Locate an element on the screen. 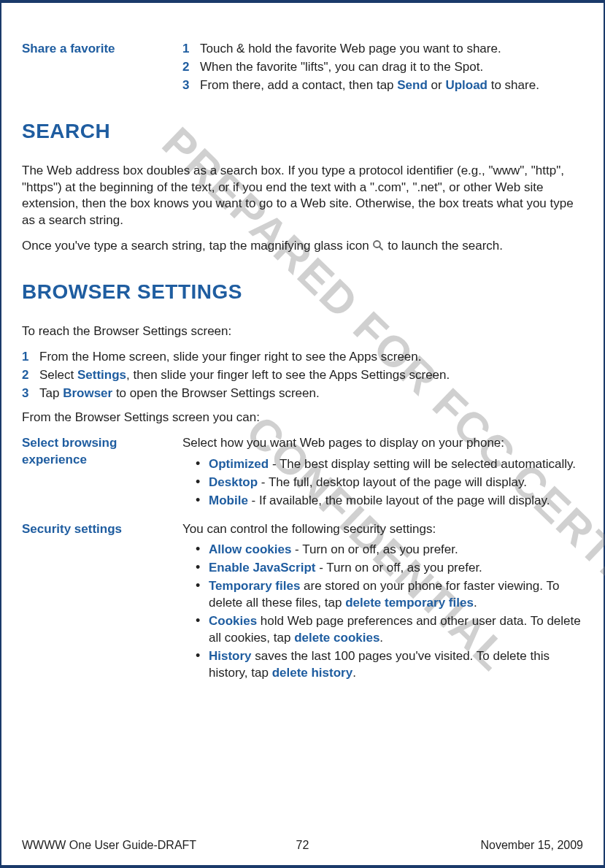 This screenshot has width=605, height=868. search-para-2: Once you've type a search string, tap th… is located at coordinates (302, 247).